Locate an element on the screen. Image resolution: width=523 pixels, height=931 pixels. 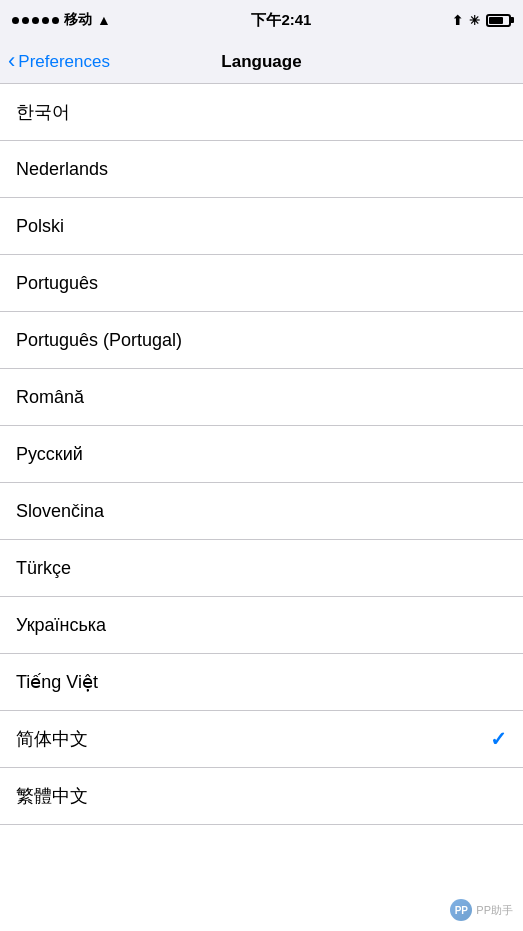
language-label: Português (Portugal) is located at coordinates (99, 340).